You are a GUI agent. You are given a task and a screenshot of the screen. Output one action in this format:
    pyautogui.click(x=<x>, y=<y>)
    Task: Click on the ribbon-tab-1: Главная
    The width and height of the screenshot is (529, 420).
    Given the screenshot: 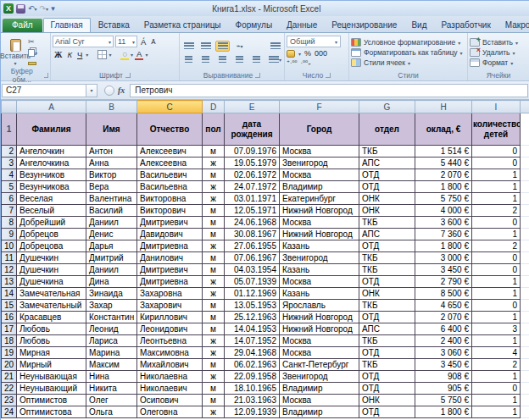 What is the action you would take?
    pyautogui.click(x=67, y=25)
    